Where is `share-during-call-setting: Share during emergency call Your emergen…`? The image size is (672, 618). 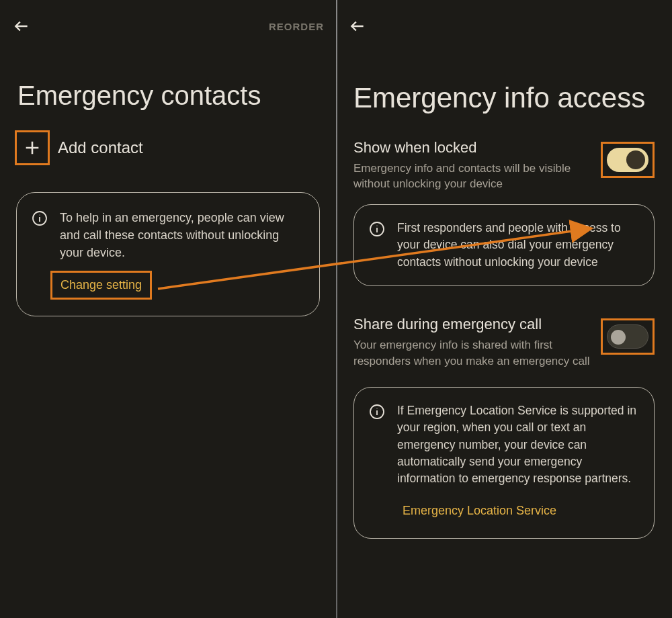 share-during-call-setting: Share during emergency call Your emergen… is located at coordinates (504, 341).